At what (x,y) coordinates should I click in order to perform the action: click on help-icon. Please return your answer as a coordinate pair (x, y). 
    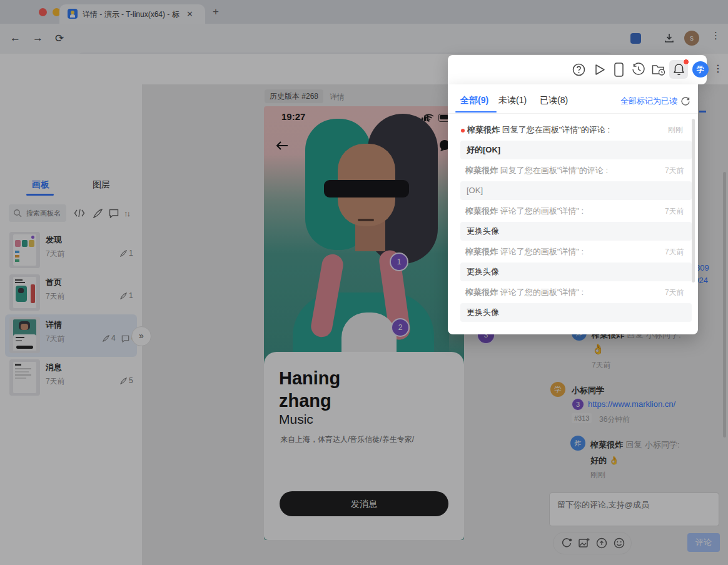
    Looking at the image, I should click on (579, 70).